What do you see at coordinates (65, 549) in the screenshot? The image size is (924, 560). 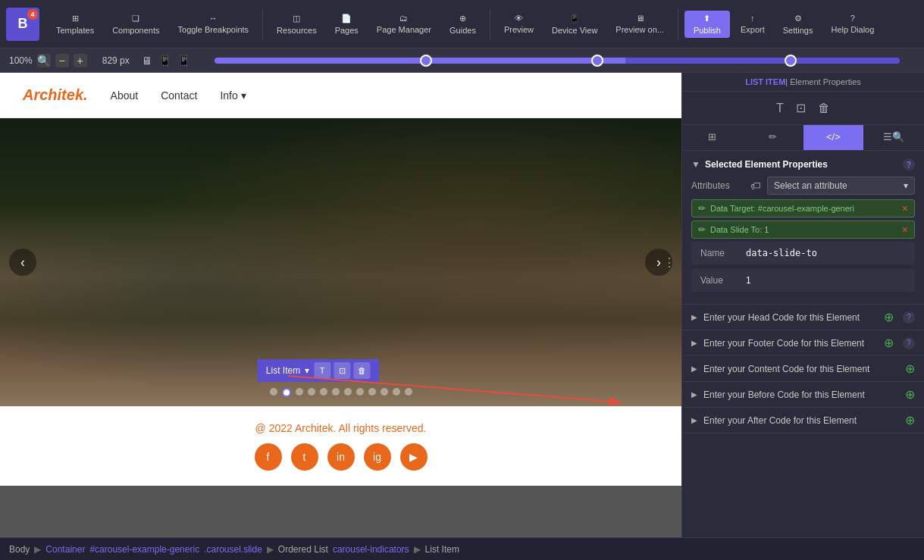 I see `breadcrumb-container: Container` at bounding box center [65, 549].